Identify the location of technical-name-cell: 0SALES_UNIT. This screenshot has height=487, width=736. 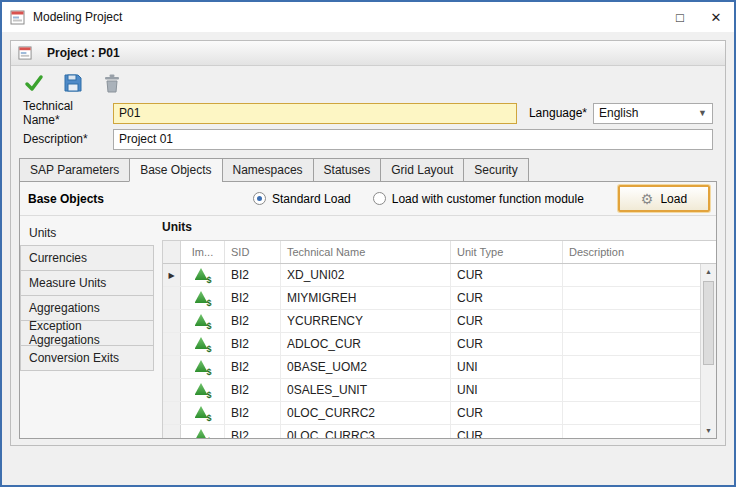
(366, 390).